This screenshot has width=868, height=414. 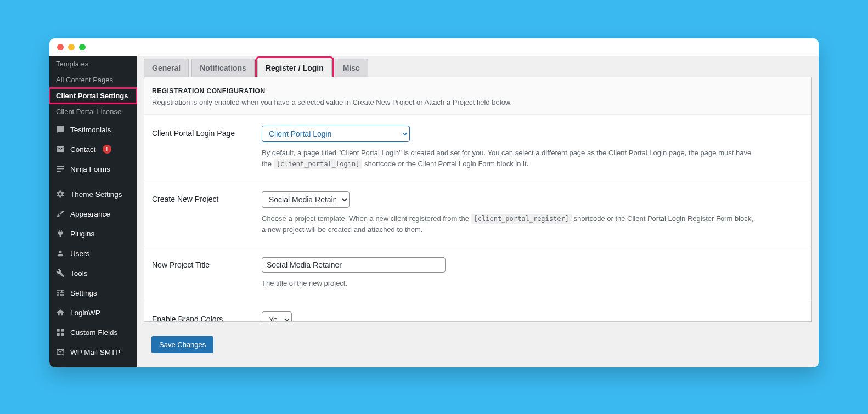 What do you see at coordinates (93, 313) in the screenshot?
I see `sidebar-item: LoginWP` at bounding box center [93, 313].